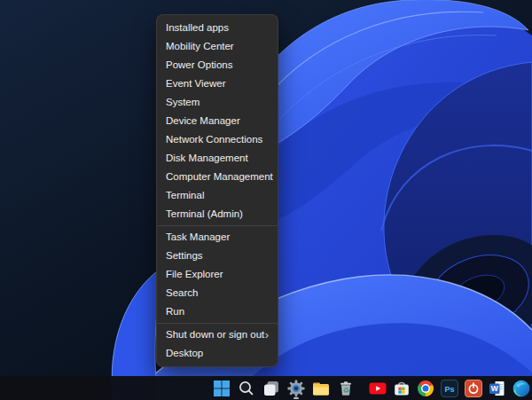  I want to click on search-icon, so click(246, 388).